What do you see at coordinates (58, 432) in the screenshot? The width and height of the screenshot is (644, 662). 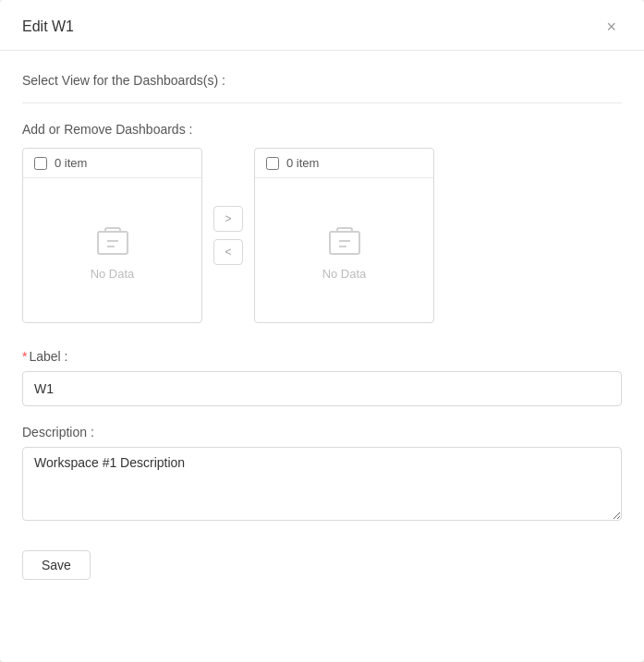 I see `description-field-text: Description :` at bounding box center [58, 432].